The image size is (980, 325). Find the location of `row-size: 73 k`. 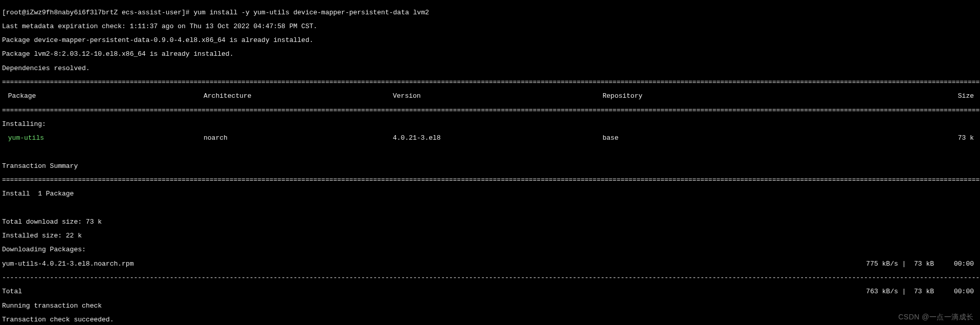

row-size: 73 k is located at coordinates (881, 138).